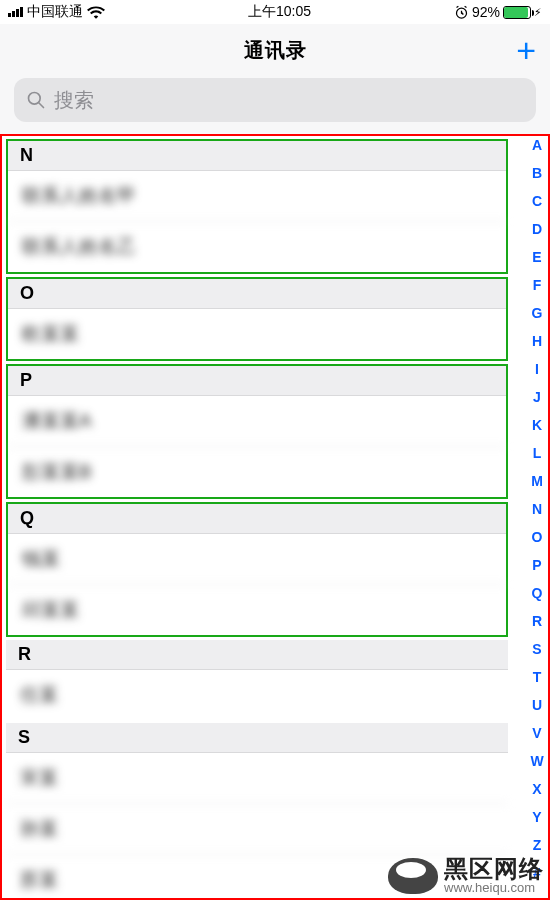  What do you see at coordinates (536, 761) in the screenshot?
I see `index-letter: W` at bounding box center [536, 761].